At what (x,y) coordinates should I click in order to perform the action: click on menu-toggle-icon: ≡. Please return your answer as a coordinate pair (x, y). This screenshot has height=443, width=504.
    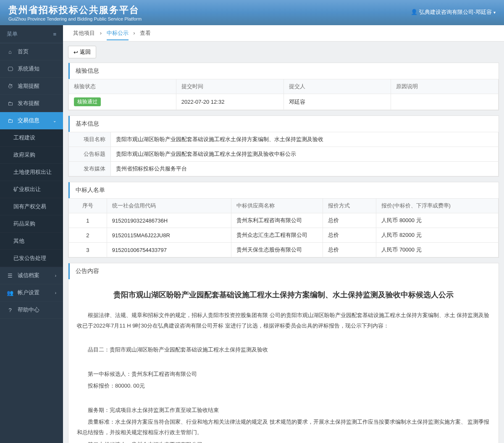
    Looking at the image, I should click on (55, 34).